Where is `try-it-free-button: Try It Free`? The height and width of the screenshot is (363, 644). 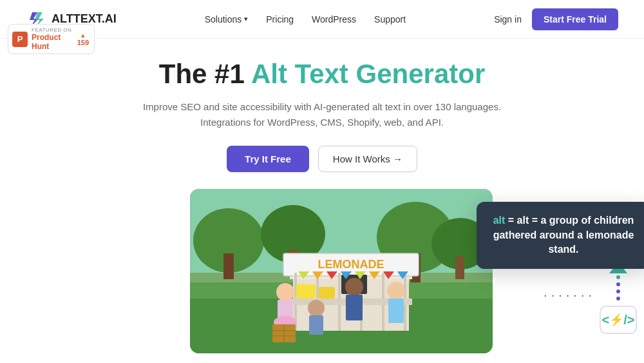 try-it-free-button: Try It Free is located at coordinates (268, 159).